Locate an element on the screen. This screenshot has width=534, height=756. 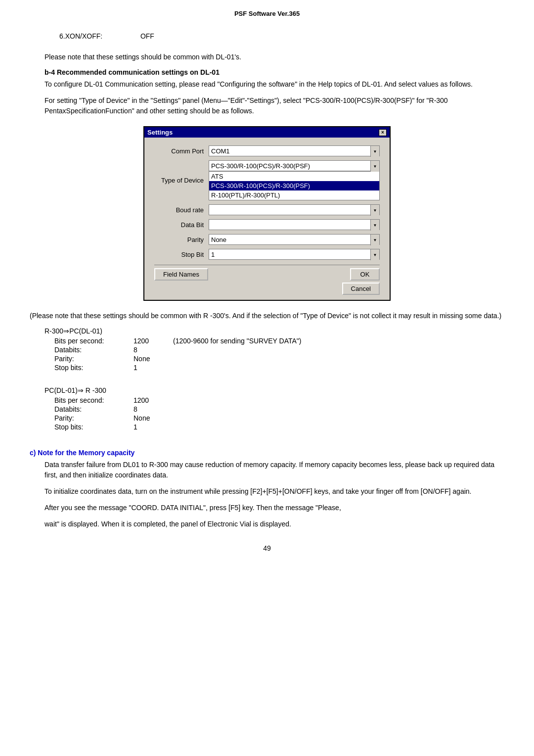
c-heading: c) Note for the Memory capacity is located at coordinates (267, 453).